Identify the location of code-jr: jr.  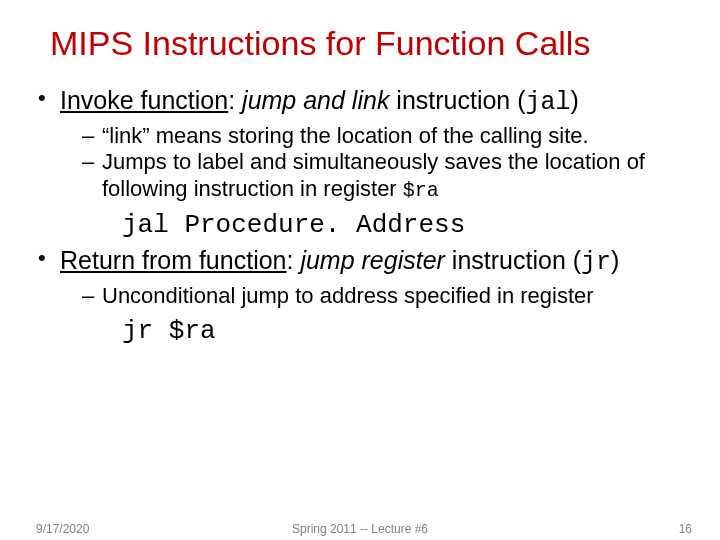
(596, 262).